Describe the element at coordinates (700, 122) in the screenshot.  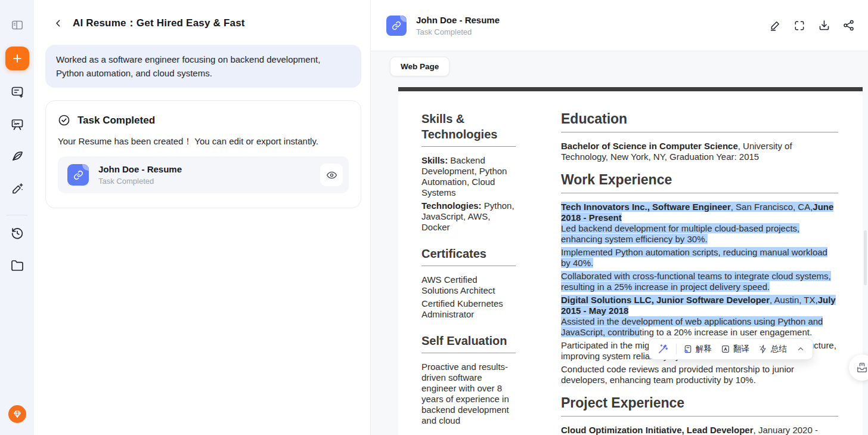
I see `resume-section-heading: Education` at that location.